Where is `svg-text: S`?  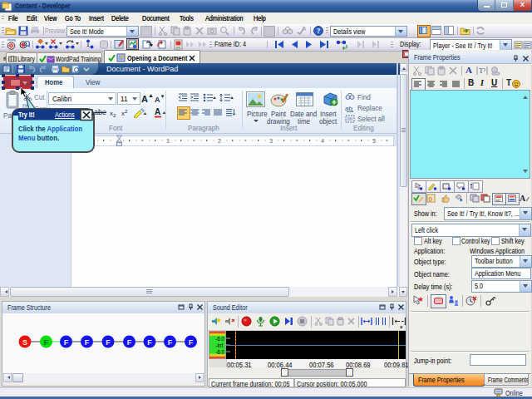 svg-text: S is located at coordinates (25, 342).